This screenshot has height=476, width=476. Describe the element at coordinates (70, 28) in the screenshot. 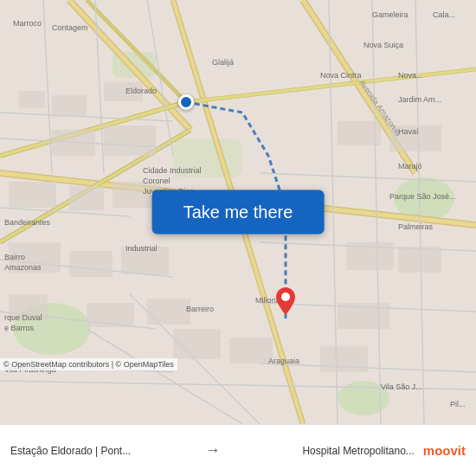

I see `svg-text: Contagem` at that location.